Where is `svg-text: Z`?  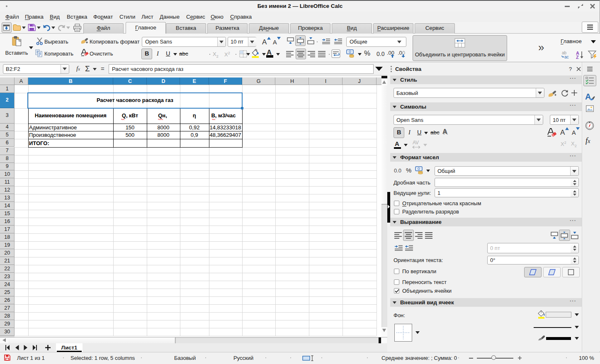 svg-text: Z is located at coordinates (577, 57).